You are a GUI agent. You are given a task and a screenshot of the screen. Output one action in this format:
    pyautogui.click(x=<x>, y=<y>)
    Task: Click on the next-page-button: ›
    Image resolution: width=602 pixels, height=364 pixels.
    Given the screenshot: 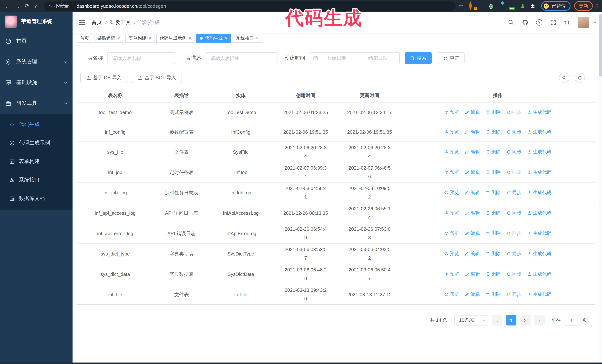 What is the action you would take?
    pyautogui.click(x=539, y=320)
    